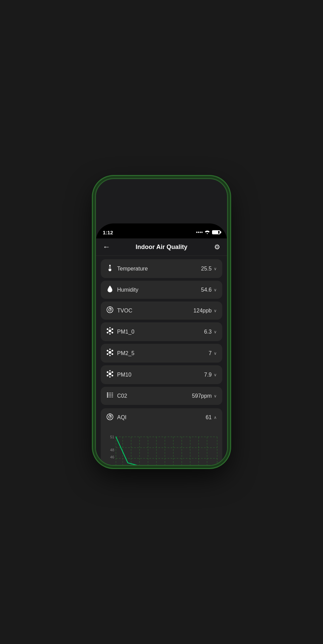 The height and width of the screenshot is (644, 323). What do you see at coordinates (110, 396) in the screenshot?
I see `co2-icon` at bounding box center [110, 396].